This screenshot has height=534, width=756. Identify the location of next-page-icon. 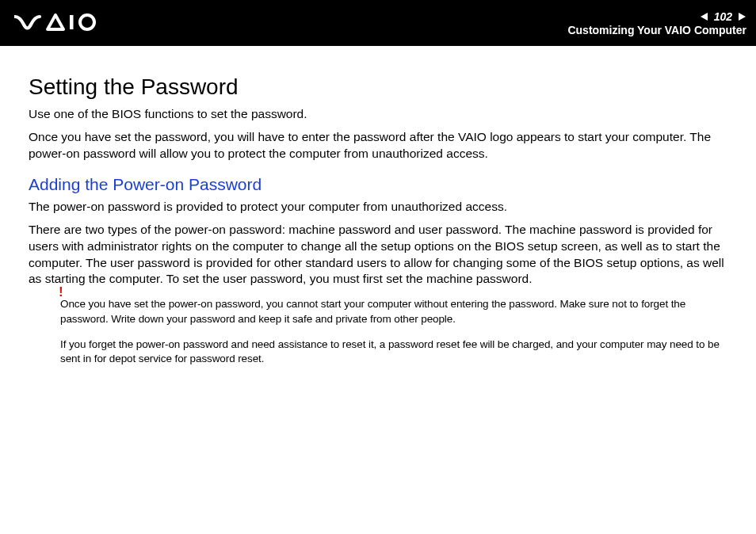
(742, 17).